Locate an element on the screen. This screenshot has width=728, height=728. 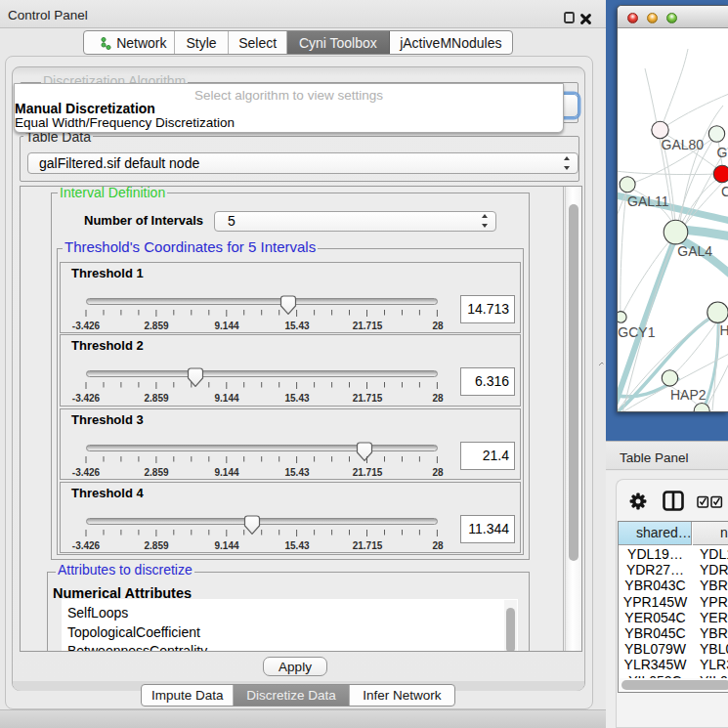
svg-text: C is located at coordinates (725, 192).